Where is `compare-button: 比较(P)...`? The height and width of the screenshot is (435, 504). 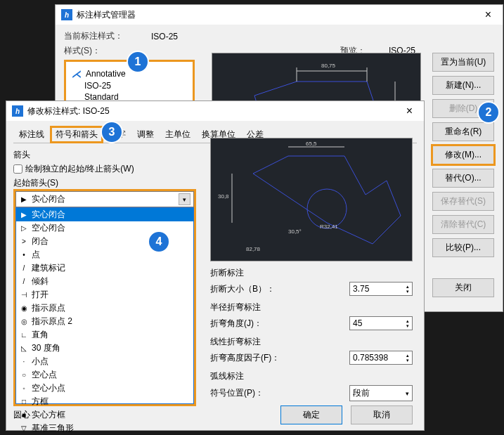 compare-button: 比较(P)... is located at coordinates (463, 247).